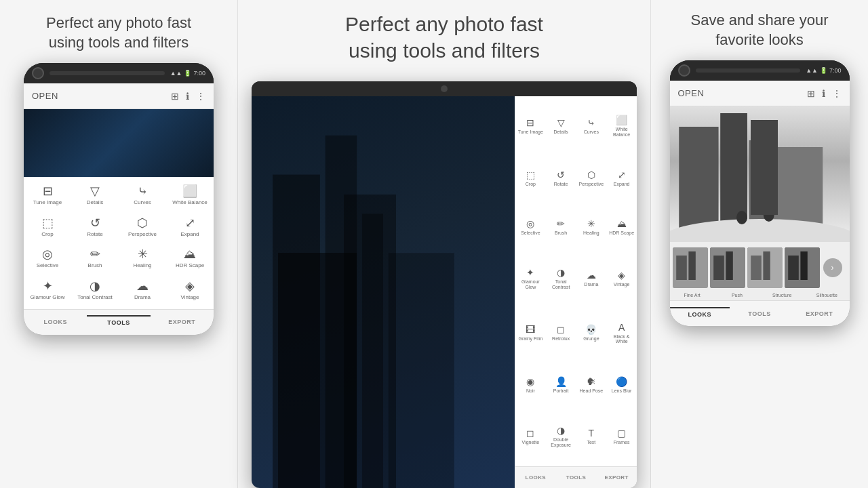 Image resolution: width=868 pixels, height=488 pixels. What do you see at coordinates (621, 279) in the screenshot?
I see `tablet-tool-vintage: ◈Vintage` at bounding box center [621, 279].